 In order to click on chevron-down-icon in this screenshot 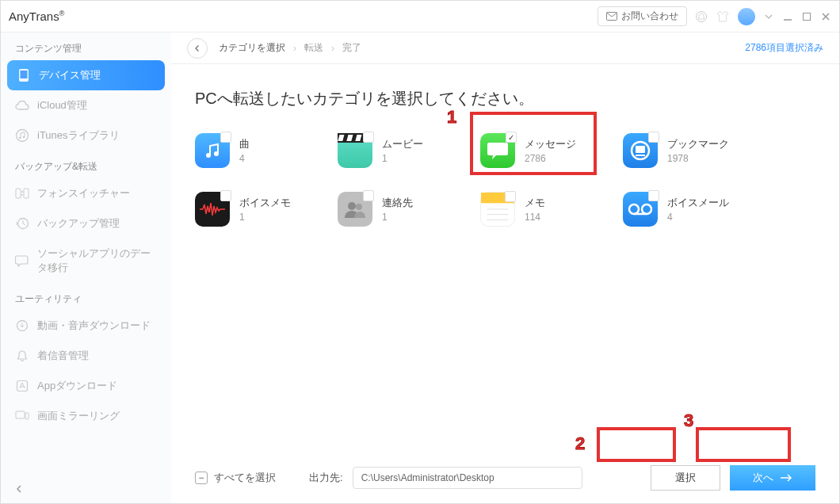, I will do `click(769, 17)`.